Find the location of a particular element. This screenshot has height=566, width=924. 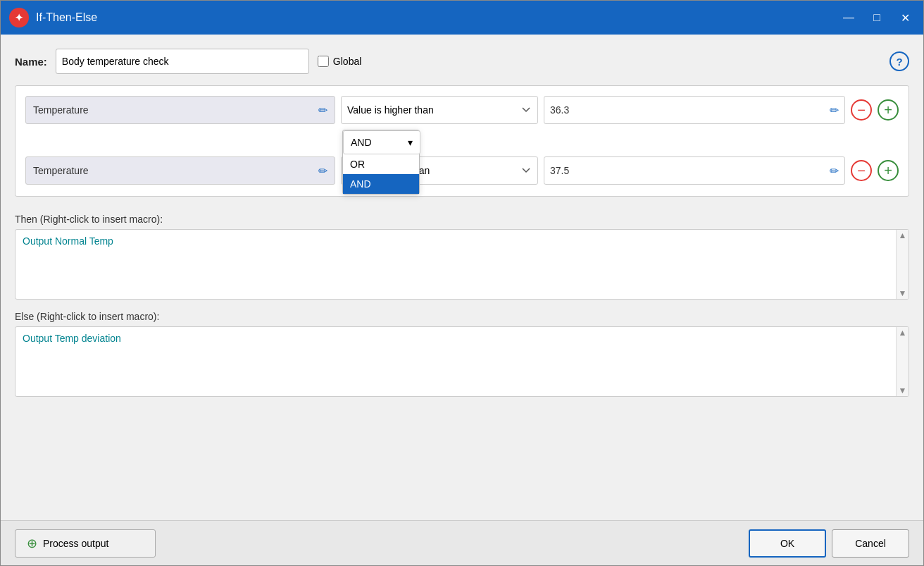

logic-option-or: OR is located at coordinates (381, 164).